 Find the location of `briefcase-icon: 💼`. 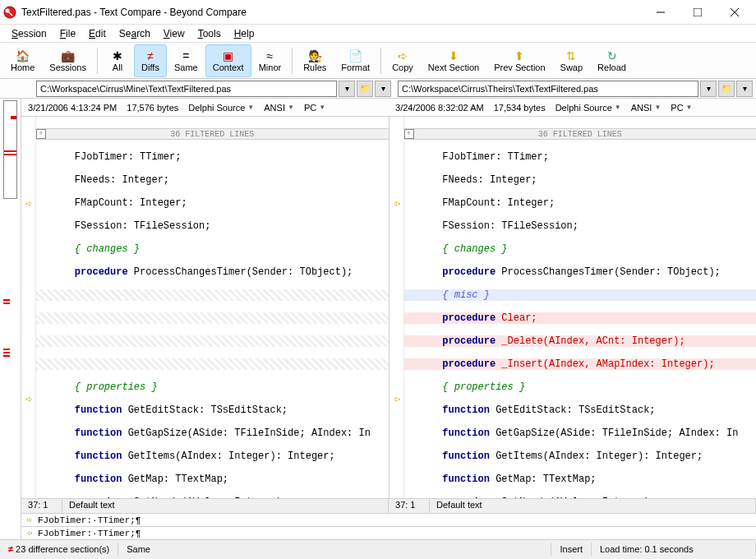

briefcase-icon: 💼 is located at coordinates (68, 56).